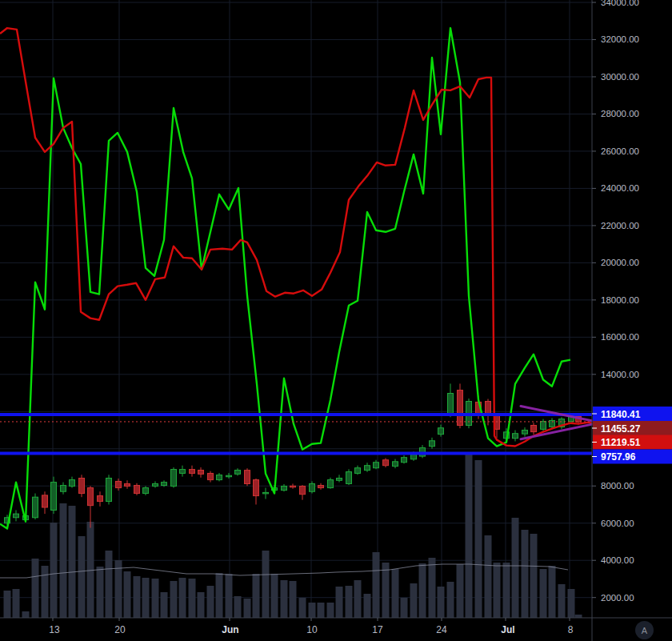 The width and height of the screenshot is (672, 641). I want to click on price-axis-label: 8000.00, so click(618, 486).